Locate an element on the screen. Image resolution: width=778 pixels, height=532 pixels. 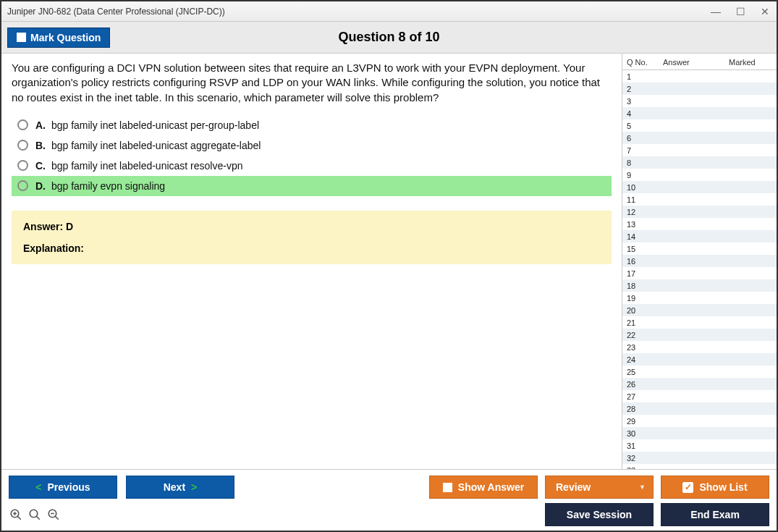
option-text: B. bgp family inet labeled-unicast aggre… is located at coordinates (148, 145).